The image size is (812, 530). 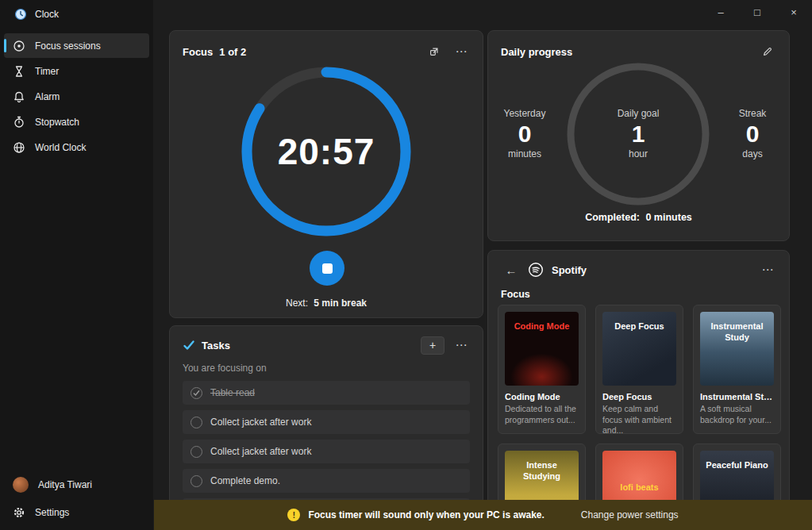 I want to click on tasks-more-options-button: ⋯, so click(x=461, y=345).